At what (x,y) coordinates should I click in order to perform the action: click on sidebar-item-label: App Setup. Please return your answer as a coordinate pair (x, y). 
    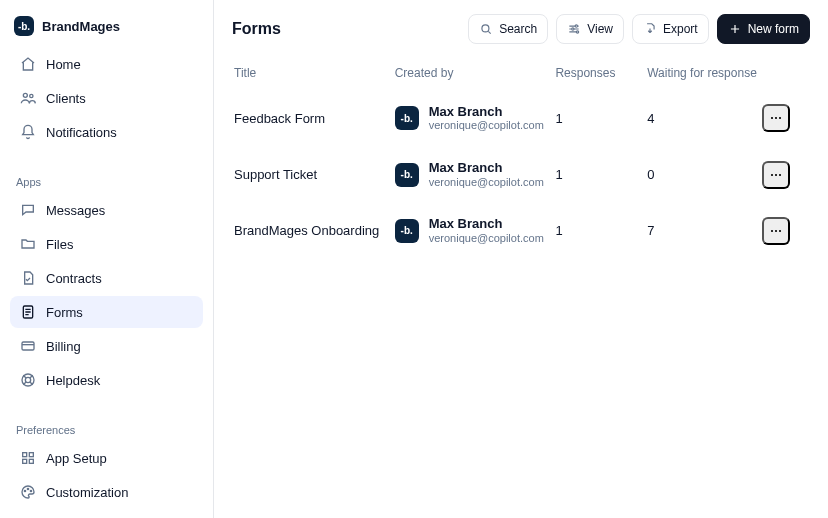
    Looking at the image, I should click on (76, 458).